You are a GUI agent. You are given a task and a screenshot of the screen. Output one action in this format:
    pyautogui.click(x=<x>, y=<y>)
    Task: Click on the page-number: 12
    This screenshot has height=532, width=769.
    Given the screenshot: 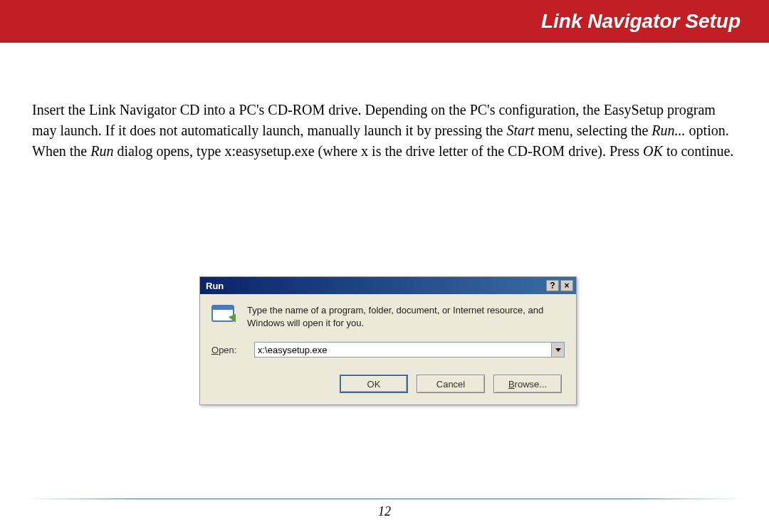 What is the action you would take?
    pyautogui.click(x=384, y=511)
    